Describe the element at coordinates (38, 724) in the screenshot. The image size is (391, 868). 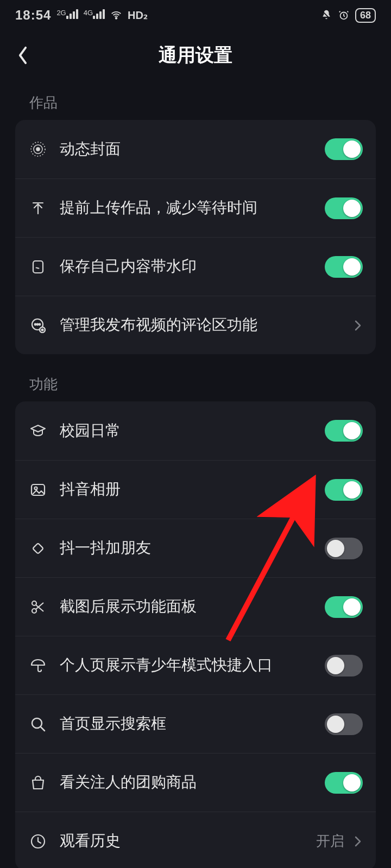
I see `search-icon` at that location.